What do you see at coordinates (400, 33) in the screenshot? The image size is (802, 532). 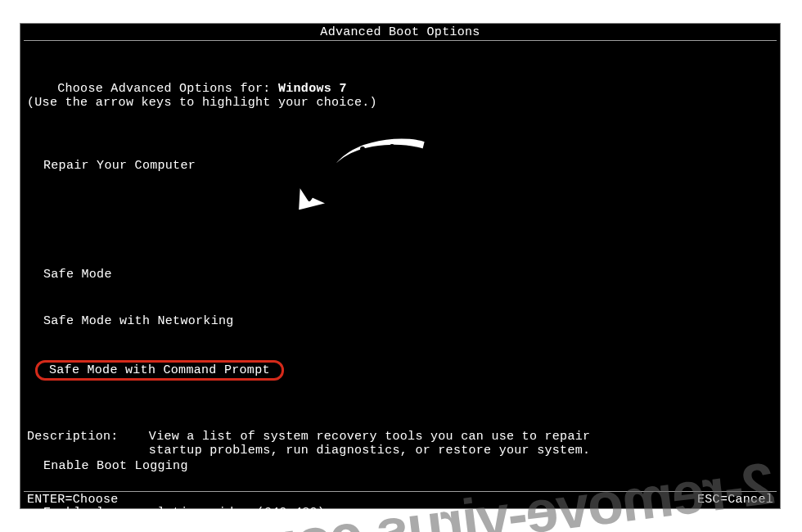 I see `page-title: Advanced Boot Options` at bounding box center [400, 33].